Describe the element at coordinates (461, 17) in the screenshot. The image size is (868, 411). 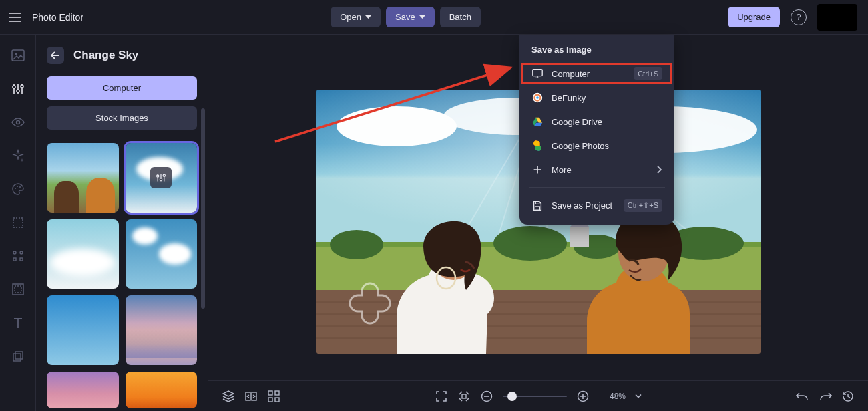
I see `batch-button: Batch` at that location.